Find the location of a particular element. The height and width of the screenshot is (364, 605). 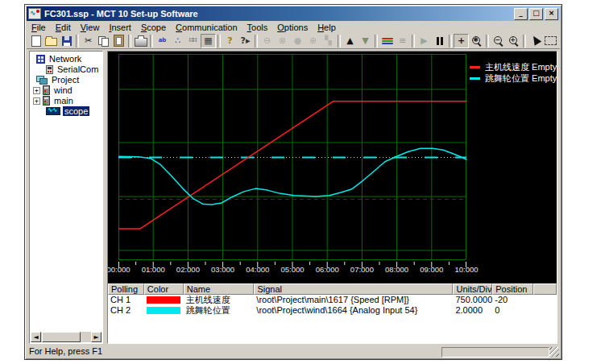

maximize-button: □ is located at coordinates (537, 14).